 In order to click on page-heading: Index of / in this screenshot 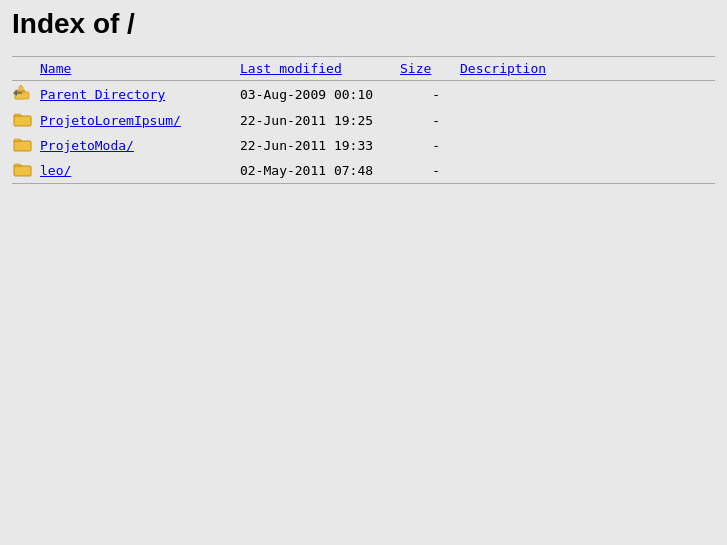, I will do `click(364, 24)`.